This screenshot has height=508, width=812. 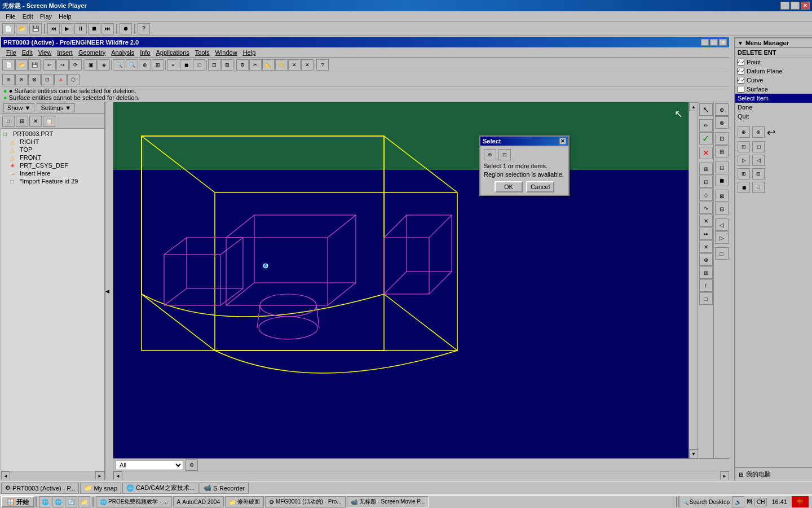 I want to click on rt1-9: ⊕, so click(x=706, y=260).